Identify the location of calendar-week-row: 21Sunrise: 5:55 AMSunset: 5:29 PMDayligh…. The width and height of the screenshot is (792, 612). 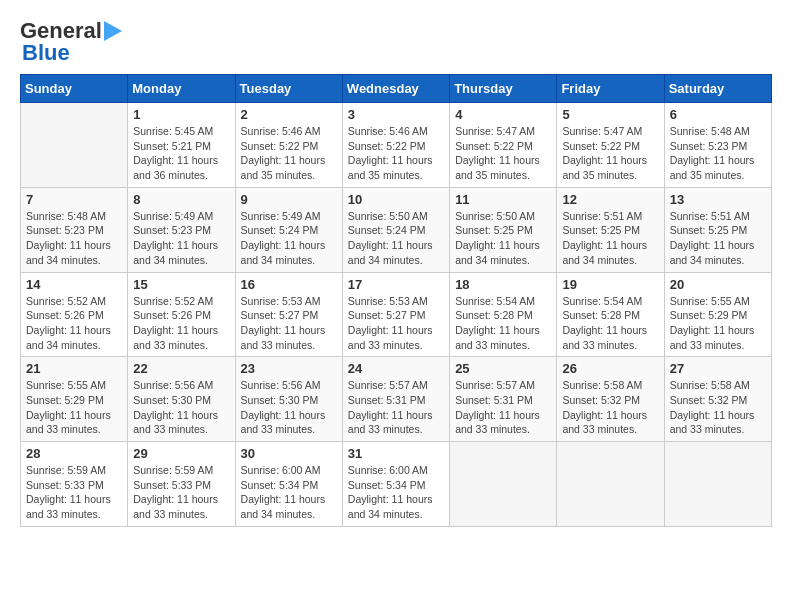
(396, 400).